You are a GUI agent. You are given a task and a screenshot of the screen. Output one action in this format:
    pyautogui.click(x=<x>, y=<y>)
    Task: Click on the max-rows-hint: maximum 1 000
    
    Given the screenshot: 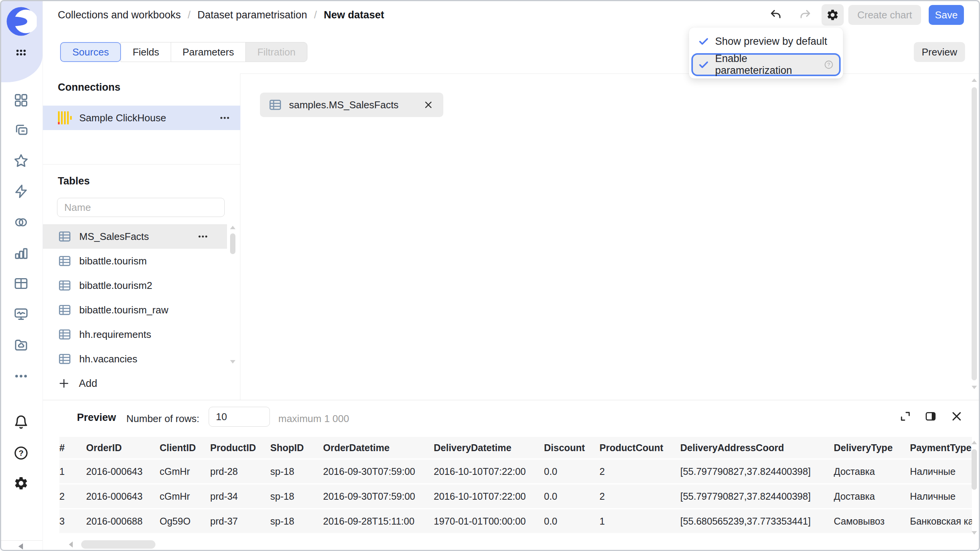 What is the action you would take?
    pyautogui.click(x=314, y=419)
    